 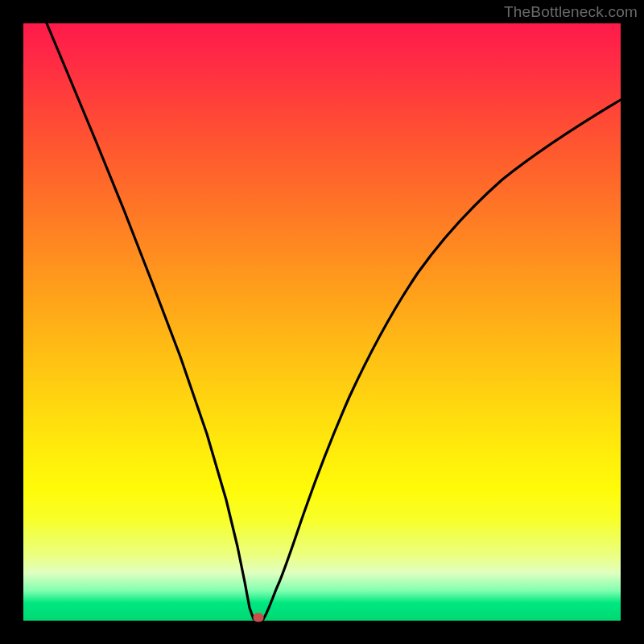 What do you see at coordinates (259, 618) in the screenshot?
I see `bottleneck-marker` at bounding box center [259, 618].